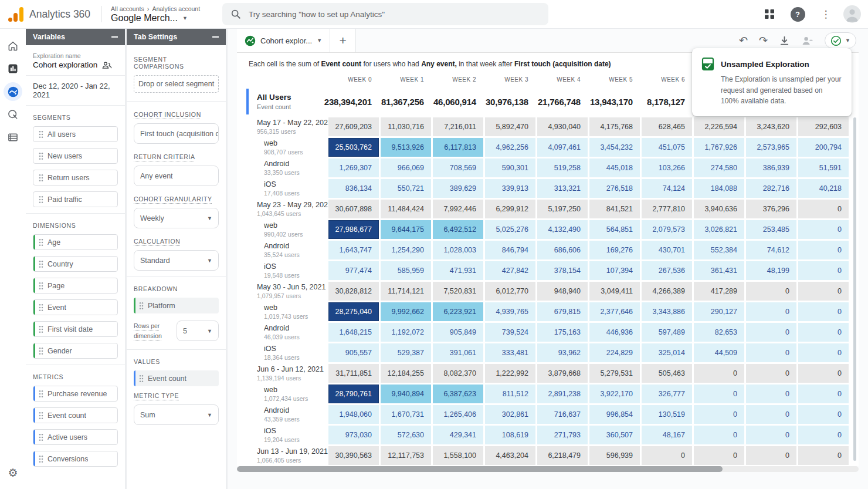  Describe the element at coordinates (562, 394) in the screenshot. I see `data-cell: 2,891,238` at that location.